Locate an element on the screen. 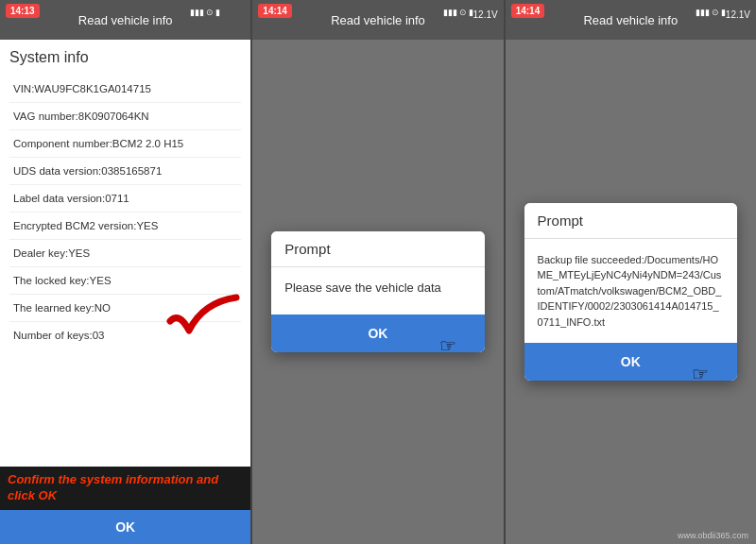 The image size is (756, 544). panel2-title: Read vehicle info is located at coordinates (378, 21).